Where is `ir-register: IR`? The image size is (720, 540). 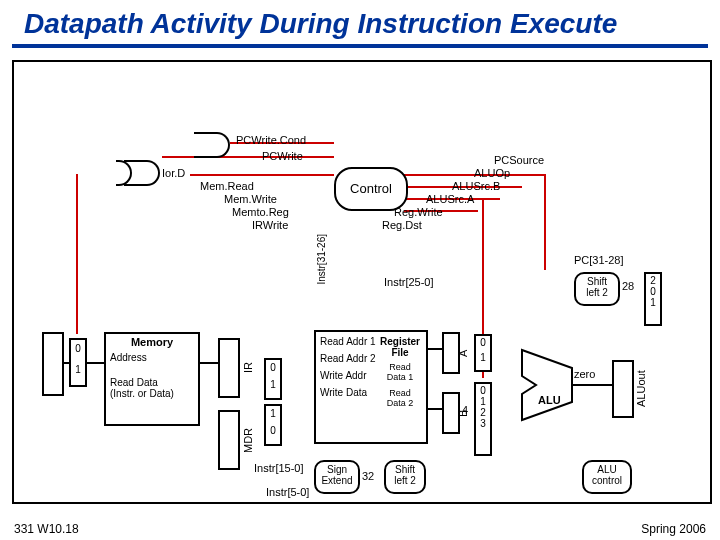 ir-register: IR is located at coordinates (229, 368).